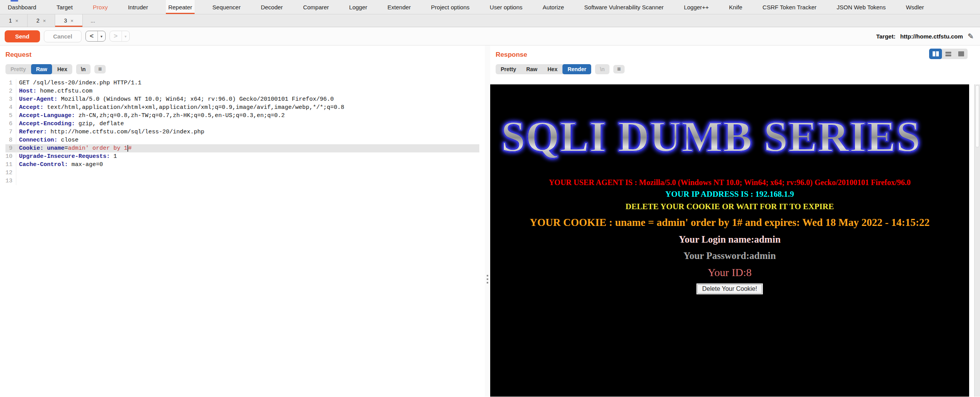  I want to click on layout-single-button, so click(961, 54).